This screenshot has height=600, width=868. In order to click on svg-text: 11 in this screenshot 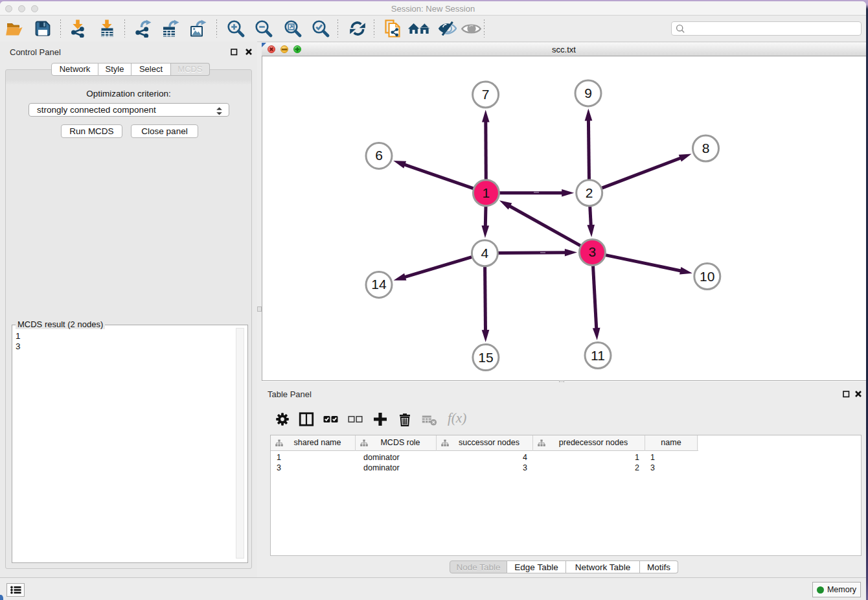, I will do `click(598, 355)`.